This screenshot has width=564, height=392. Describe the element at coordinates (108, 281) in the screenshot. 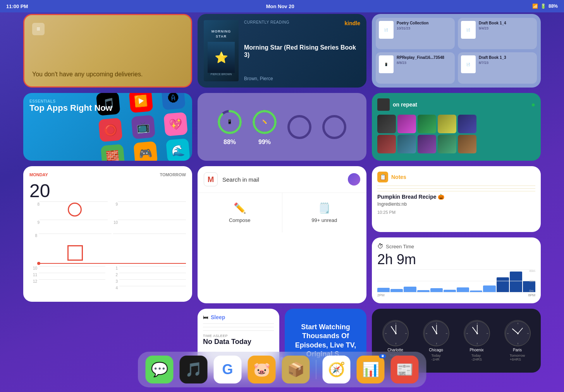

I see `cal-row-12: 12 3` at that location.